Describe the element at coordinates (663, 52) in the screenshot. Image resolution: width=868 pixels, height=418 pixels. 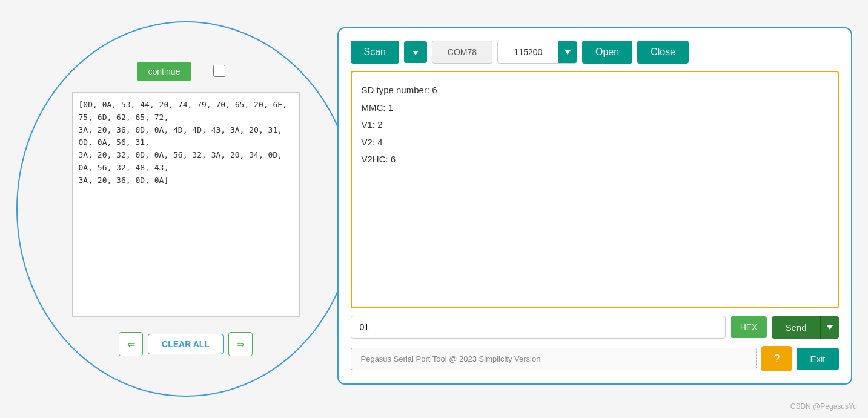
I see `close-button: Close` at that location.